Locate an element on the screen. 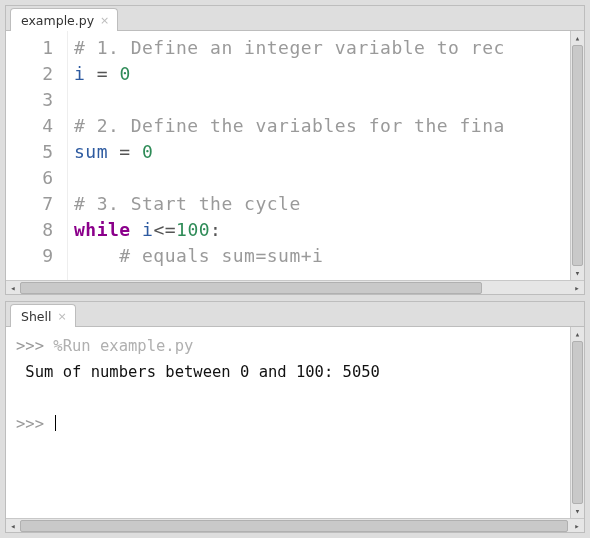 The width and height of the screenshot is (590, 538). editor-tab-label: example.py is located at coordinates (58, 20).